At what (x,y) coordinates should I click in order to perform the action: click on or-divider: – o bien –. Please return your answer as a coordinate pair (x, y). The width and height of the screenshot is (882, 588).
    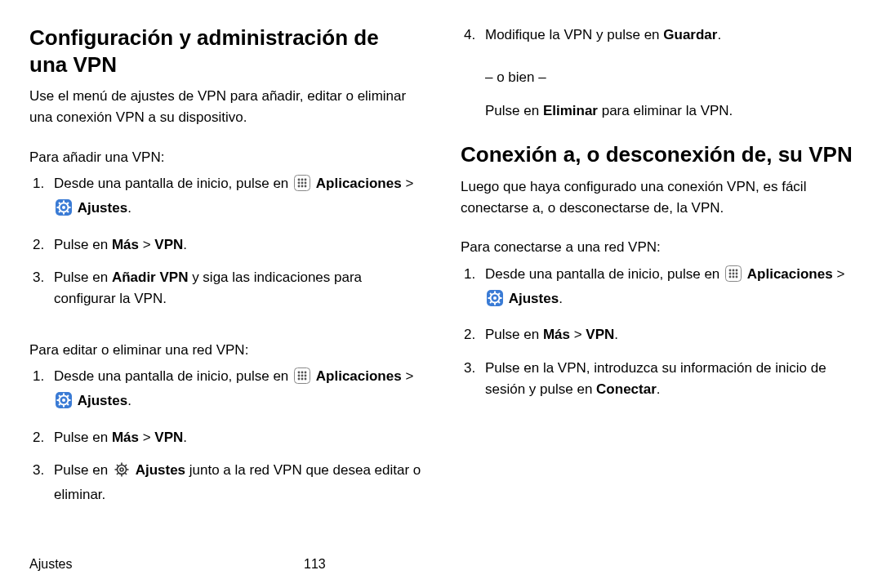
    Looking at the image, I should click on (657, 78).